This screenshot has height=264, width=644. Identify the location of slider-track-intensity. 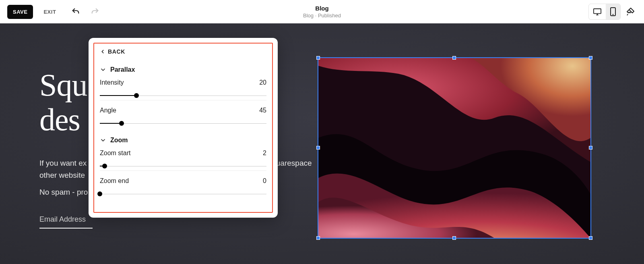
(183, 96).